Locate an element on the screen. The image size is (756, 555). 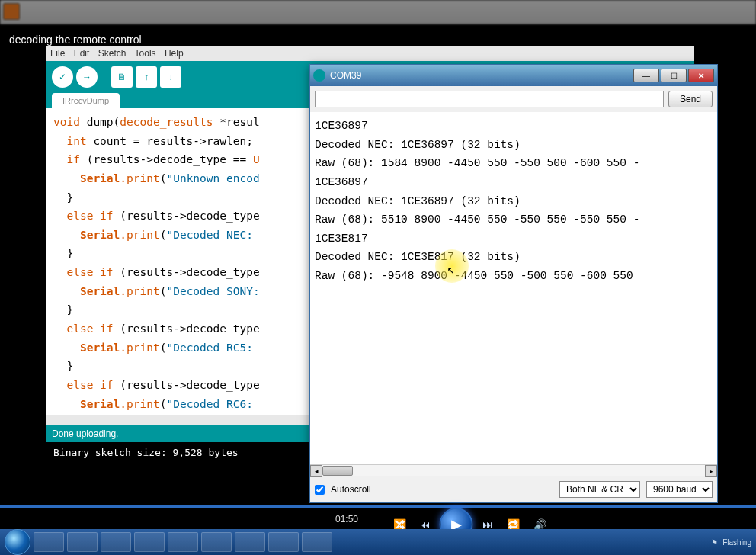
save-button: ↓ is located at coordinates (171, 77).